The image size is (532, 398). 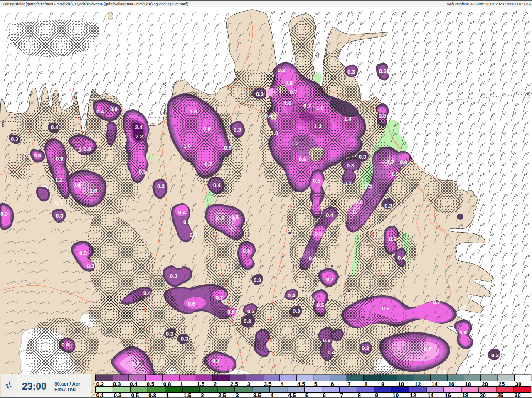 What do you see at coordinates (282, 384) in the screenshot?
I see `svg-text: 4` at bounding box center [282, 384].